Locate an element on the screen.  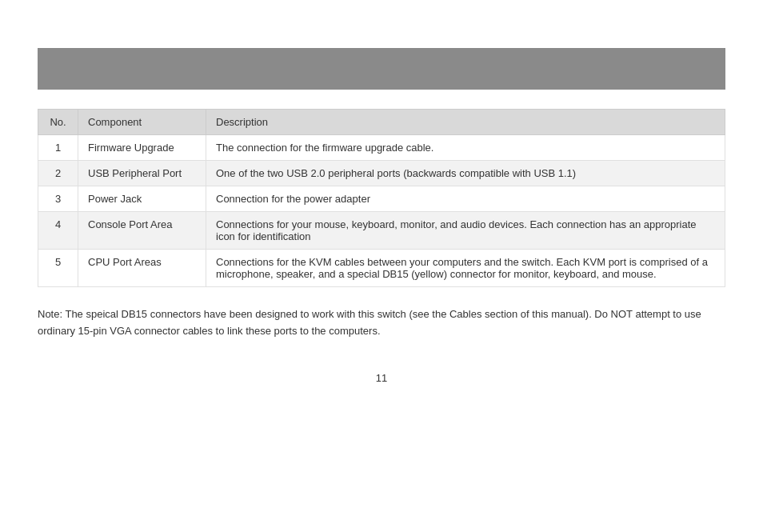
cell-description: Connections for the KVM cables between y… is located at coordinates (465, 269).